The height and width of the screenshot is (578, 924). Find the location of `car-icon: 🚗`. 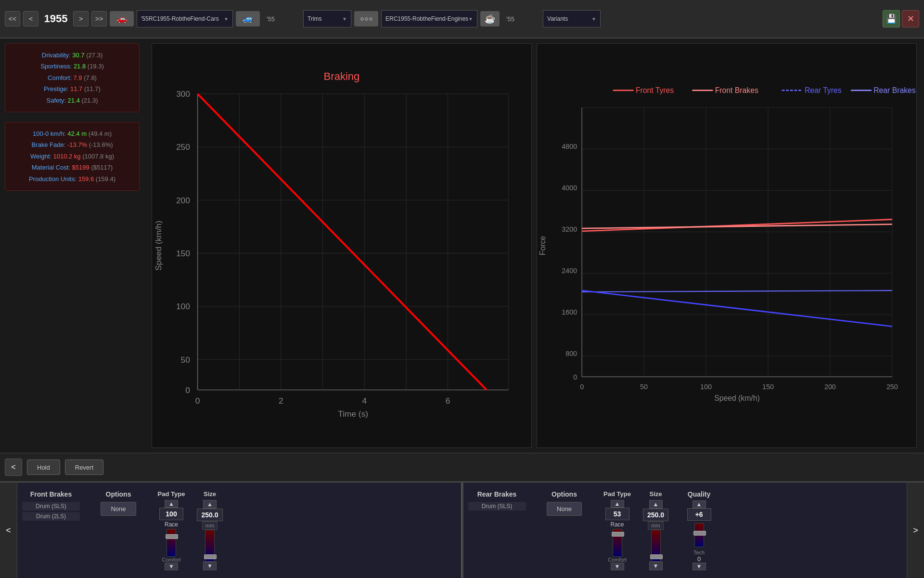

car-icon: 🚗 is located at coordinates (122, 19).